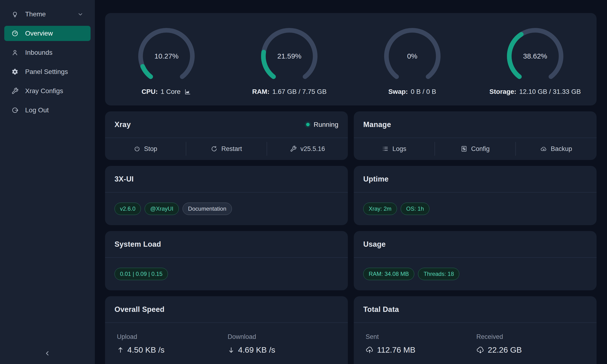  What do you see at coordinates (123, 125) in the screenshot?
I see `xray-card-title: Xray` at bounding box center [123, 125].